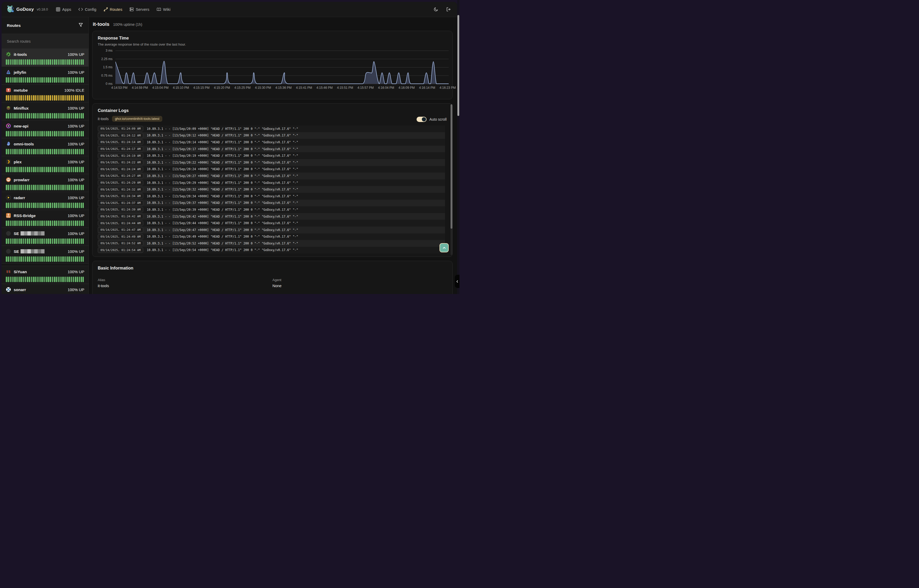  I want to click on route-item-plex: plex100% UP, so click(45, 165).